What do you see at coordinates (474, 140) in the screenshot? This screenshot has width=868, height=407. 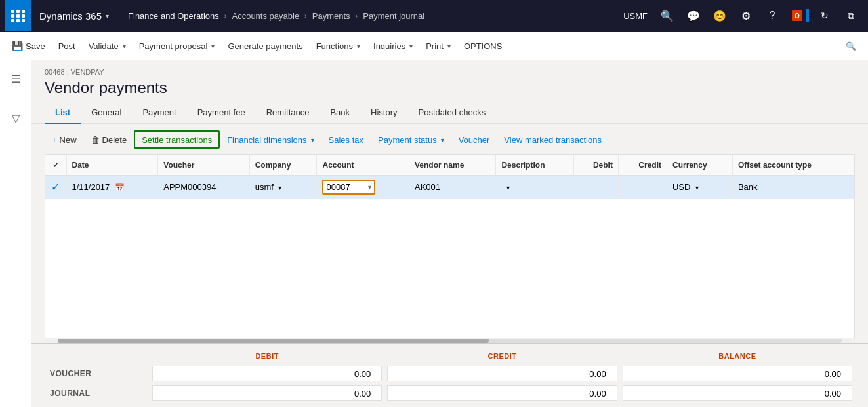 I see `voucher-button: Voucher` at bounding box center [474, 140].